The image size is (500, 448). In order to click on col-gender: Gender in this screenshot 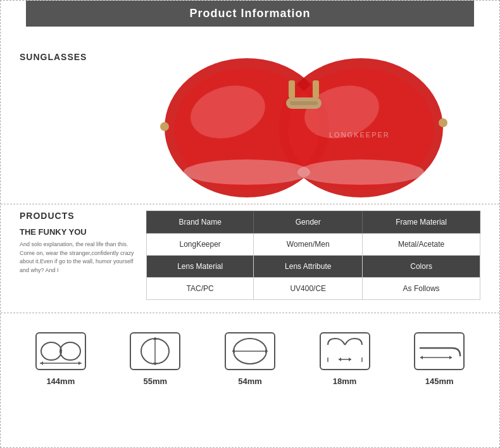, I will do `click(308, 223)`.